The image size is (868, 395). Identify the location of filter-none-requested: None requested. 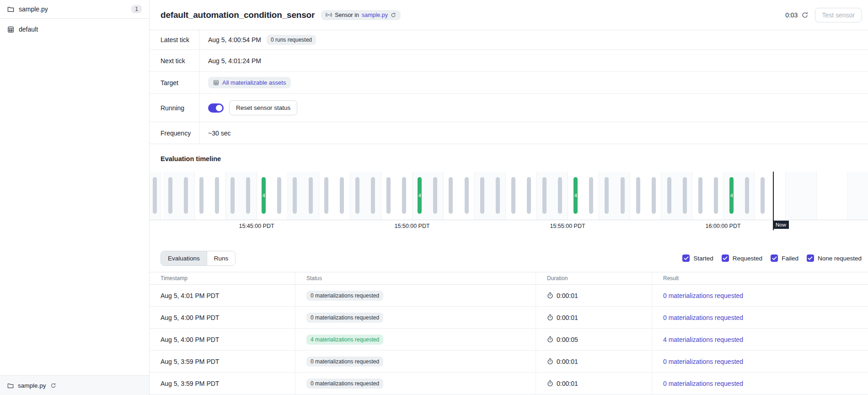
(834, 258).